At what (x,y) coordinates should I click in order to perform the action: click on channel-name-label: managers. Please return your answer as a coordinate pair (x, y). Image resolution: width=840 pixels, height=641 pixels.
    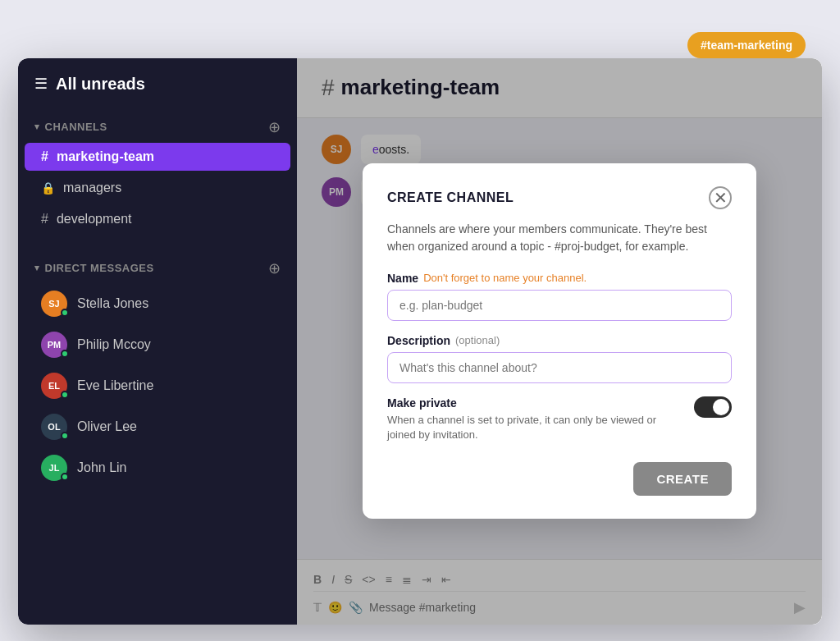
    Looking at the image, I should click on (92, 188).